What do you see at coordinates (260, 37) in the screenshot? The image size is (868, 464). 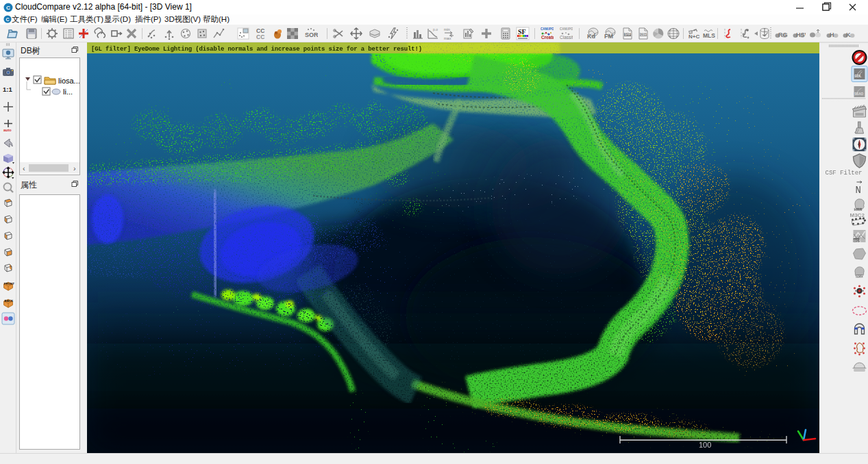 I see `svg-text: CC` at bounding box center [260, 37].